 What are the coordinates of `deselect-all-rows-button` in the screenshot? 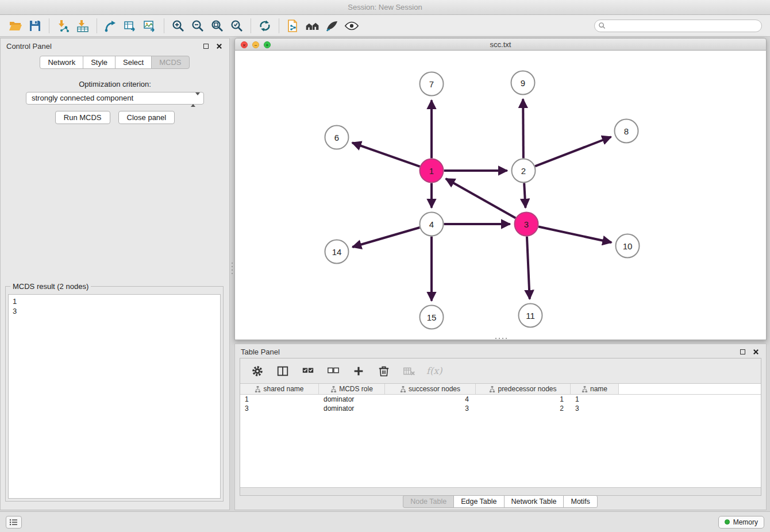 It's located at (333, 371).